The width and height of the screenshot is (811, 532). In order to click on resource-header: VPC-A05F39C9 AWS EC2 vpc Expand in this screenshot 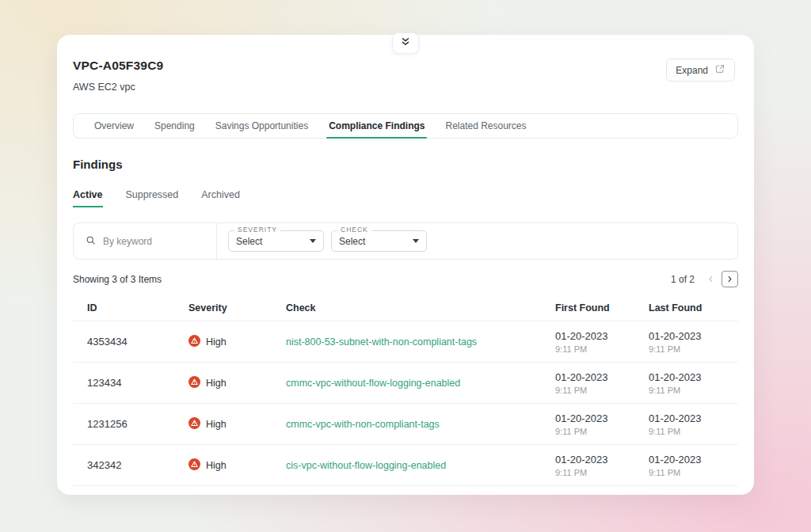, I will do `click(406, 63)`.